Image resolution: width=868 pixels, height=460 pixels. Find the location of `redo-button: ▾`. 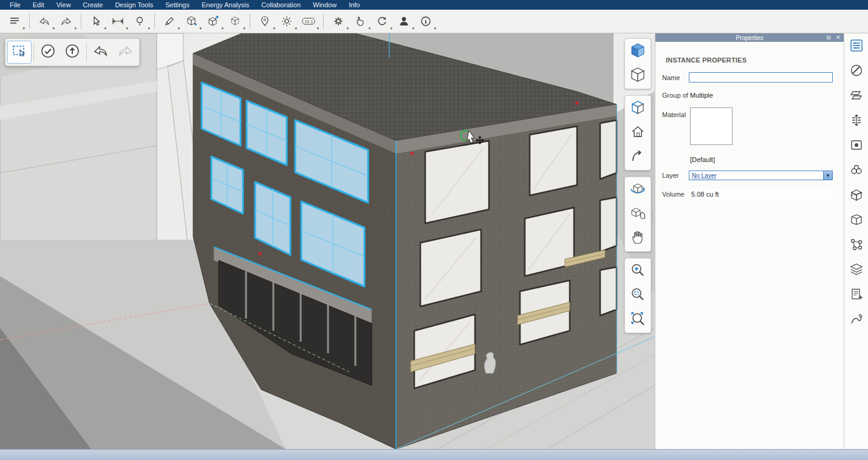

redo-button: ▾ is located at coordinates (66, 21).